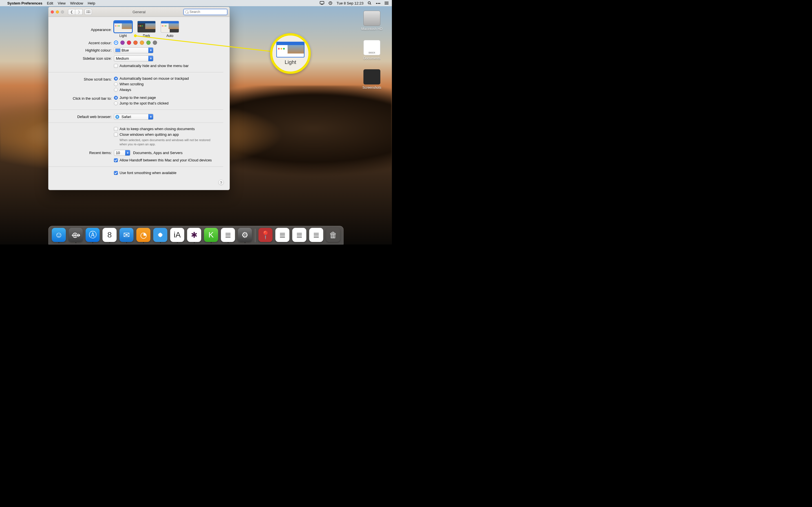  What do you see at coordinates (387, 3) in the screenshot?
I see `notification-center-icon` at bounding box center [387, 3].